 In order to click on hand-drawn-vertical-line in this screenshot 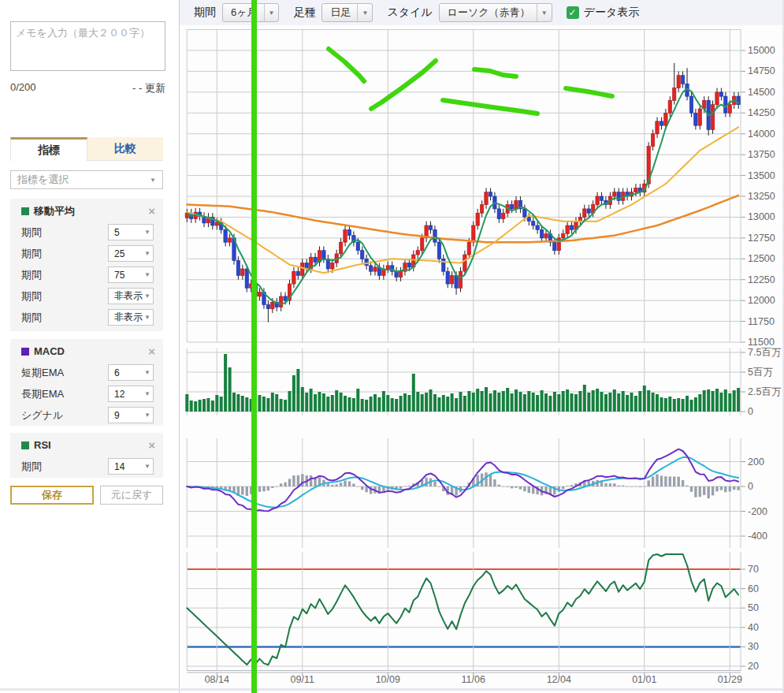, I will do `click(254, 347)`.